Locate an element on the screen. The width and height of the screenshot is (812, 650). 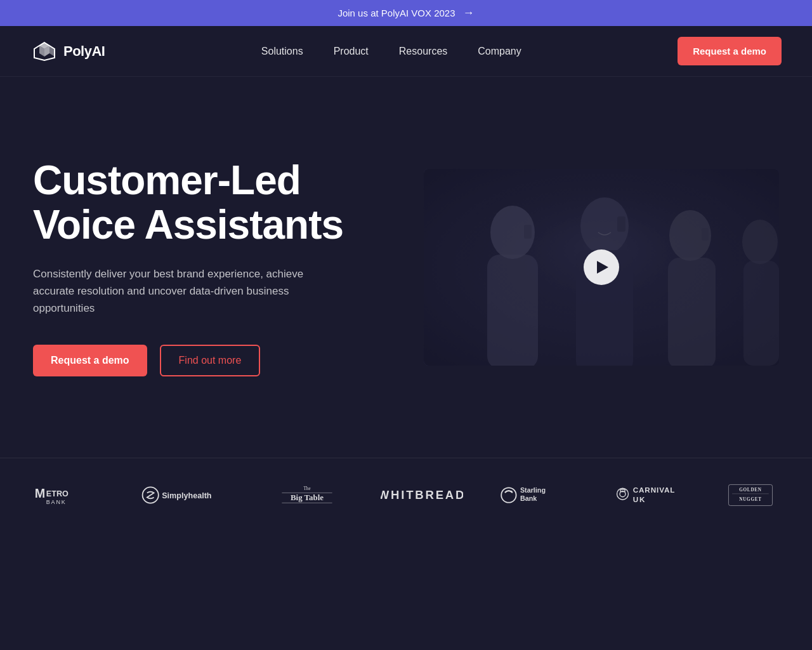
svg-text: Big Table is located at coordinates (307, 498).